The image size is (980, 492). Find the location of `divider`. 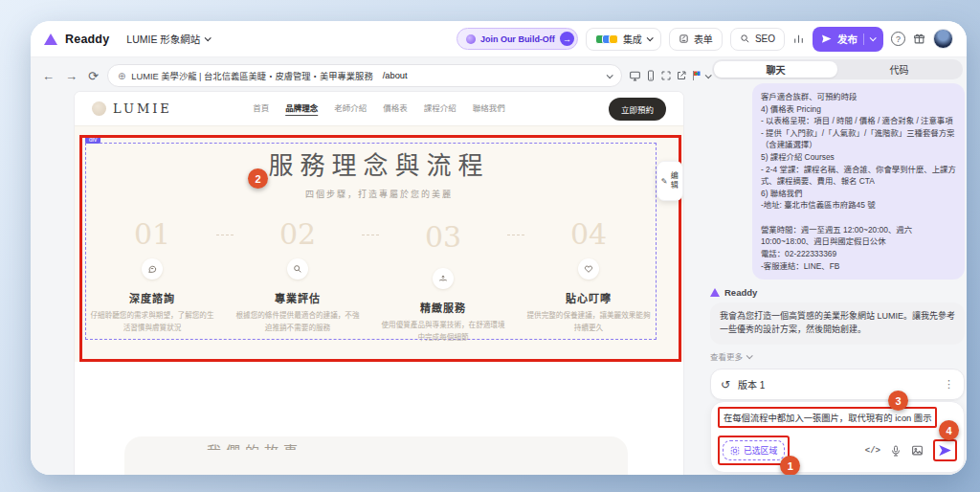

divider is located at coordinates (863, 39).